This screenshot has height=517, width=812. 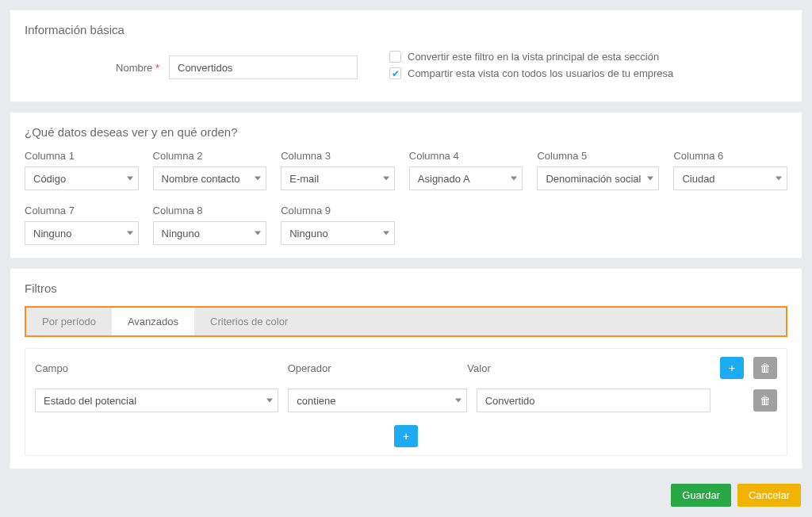 What do you see at coordinates (191, 67) in the screenshot?
I see `name-field-block: Nombre *` at bounding box center [191, 67].